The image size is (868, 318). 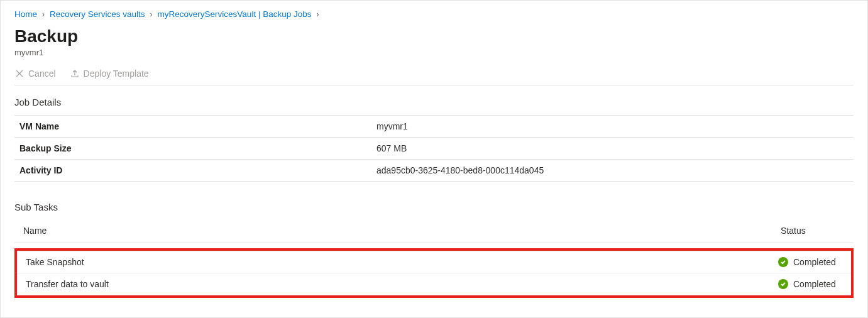 What do you see at coordinates (26, 14) in the screenshot?
I see `breadcrumb-home: Home` at bounding box center [26, 14].